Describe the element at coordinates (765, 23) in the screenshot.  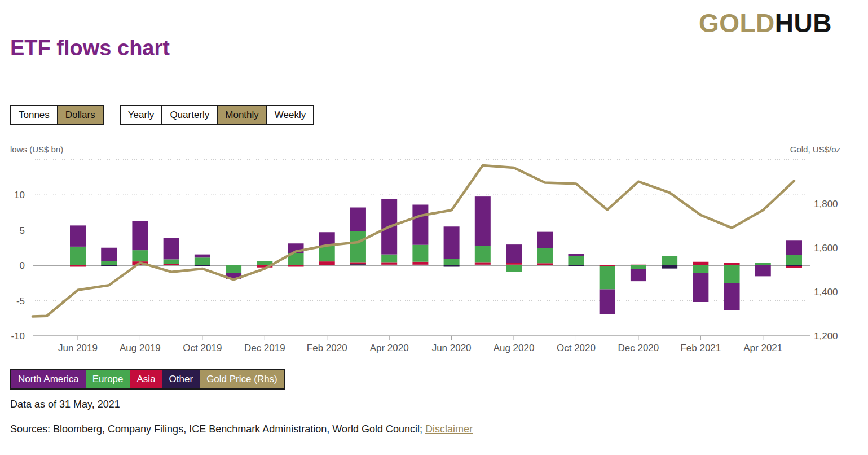
I see `goldhub-logo: GOLDHUB` at that location.